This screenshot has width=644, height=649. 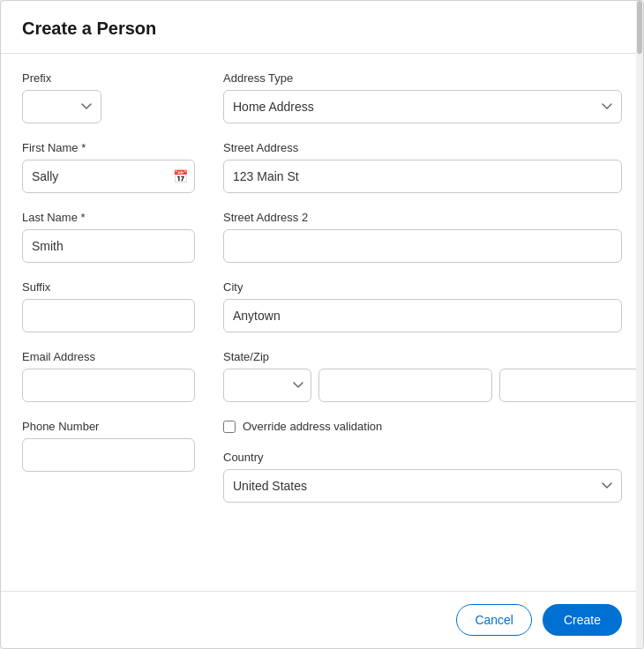 I want to click on scrollbar-track, so click(x=640, y=324).